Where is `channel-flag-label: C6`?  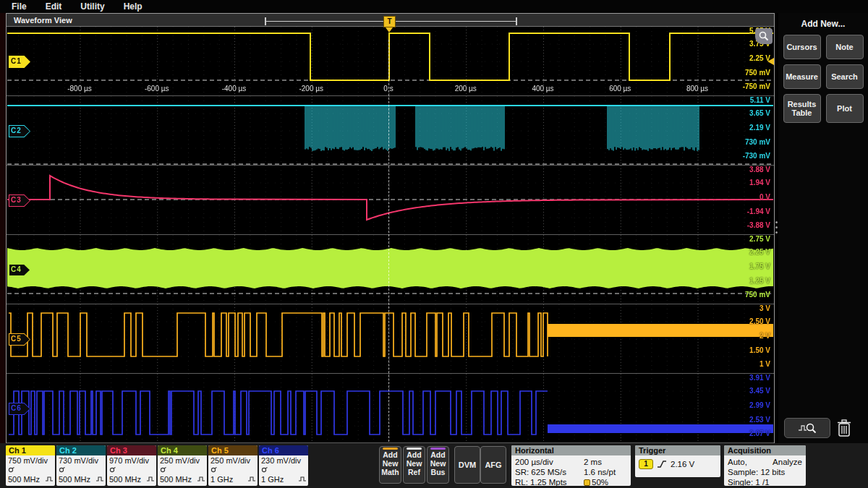 channel-flag-label: C6 is located at coordinates (16, 408).